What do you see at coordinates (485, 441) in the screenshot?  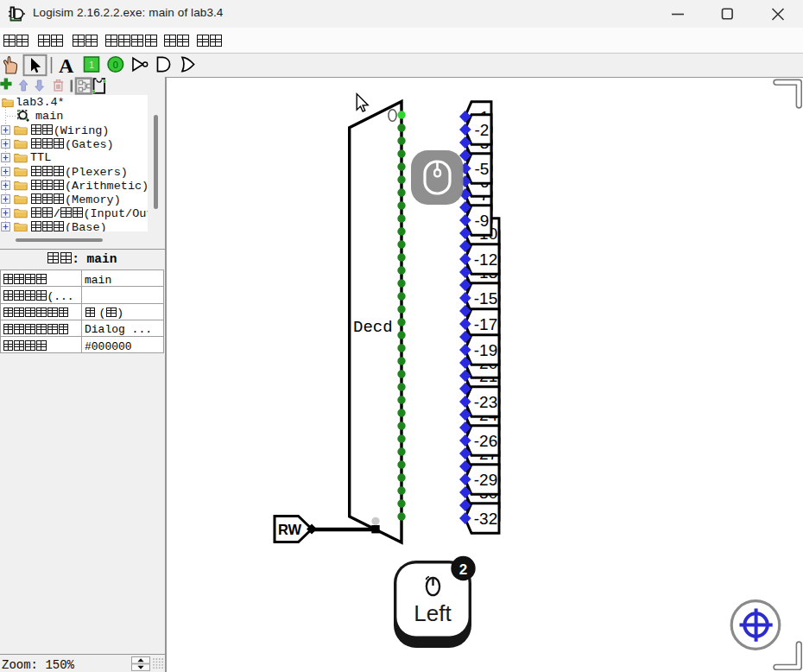 I see `svg-text: -26` at bounding box center [485, 441].